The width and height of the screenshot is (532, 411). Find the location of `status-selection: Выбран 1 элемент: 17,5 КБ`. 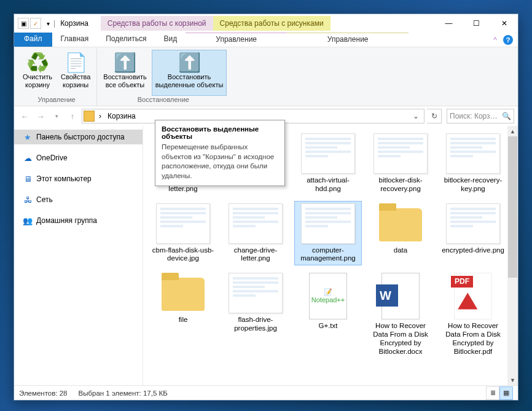

status-selection: Выбран 1 элемент: 17,5 КБ is located at coordinates (123, 393).